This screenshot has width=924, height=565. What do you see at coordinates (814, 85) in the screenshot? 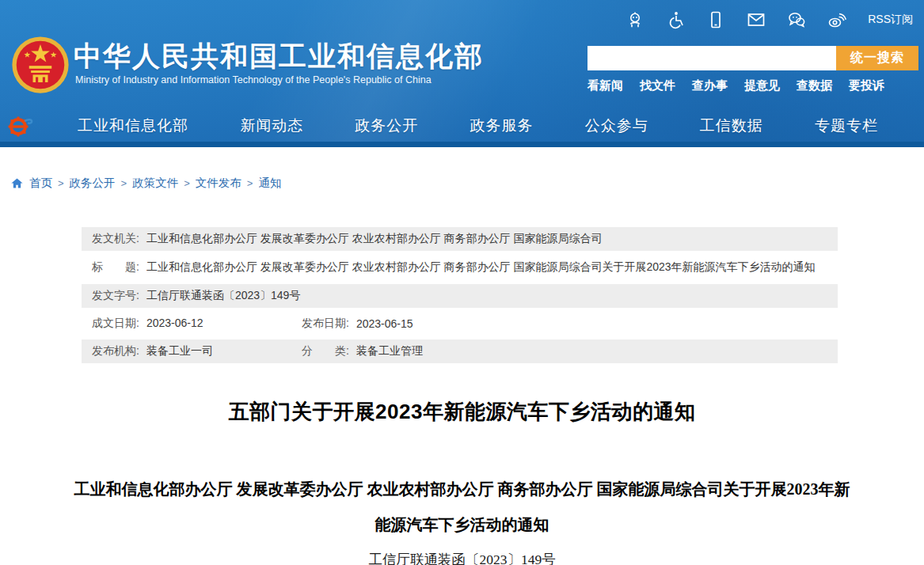
I see `quick-link-data: 查数据` at bounding box center [814, 85].